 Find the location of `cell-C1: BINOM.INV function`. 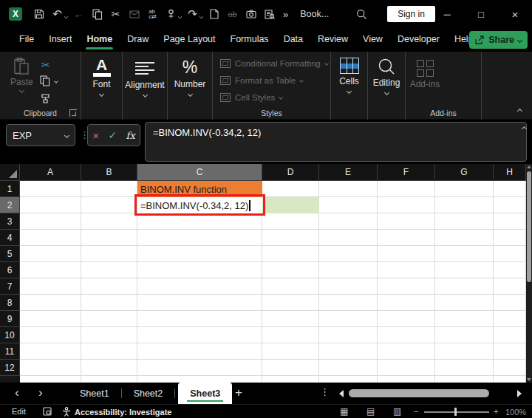

cell-C1: BINOM.INV function is located at coordinates (200, 189).